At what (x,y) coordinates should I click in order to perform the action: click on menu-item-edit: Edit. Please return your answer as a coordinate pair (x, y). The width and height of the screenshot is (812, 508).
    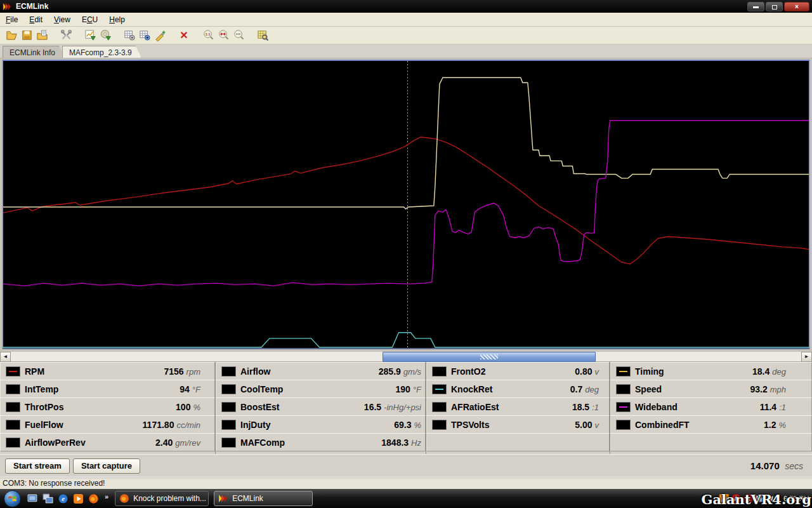
    Looking at the image, I should click on (36, 20).